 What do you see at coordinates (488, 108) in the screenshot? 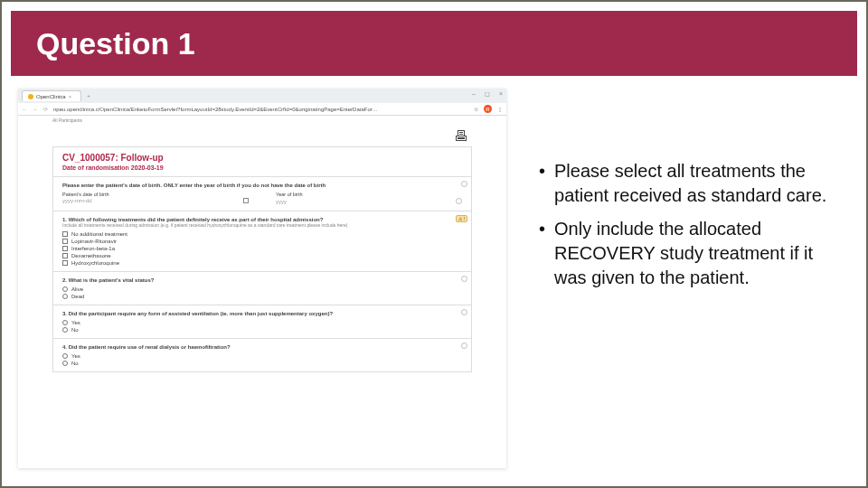
I see `profile-avatar: R` at bounding box center [488, 108].